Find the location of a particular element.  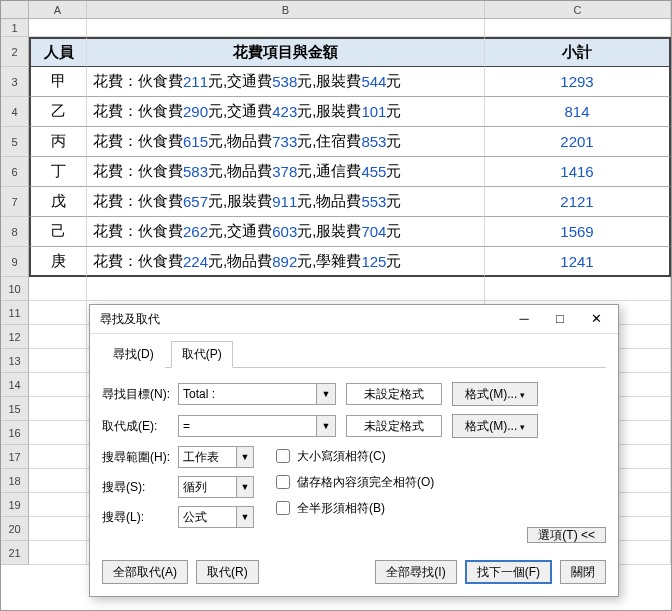

row-header-16: 16 is located at coordinates (15, 433).